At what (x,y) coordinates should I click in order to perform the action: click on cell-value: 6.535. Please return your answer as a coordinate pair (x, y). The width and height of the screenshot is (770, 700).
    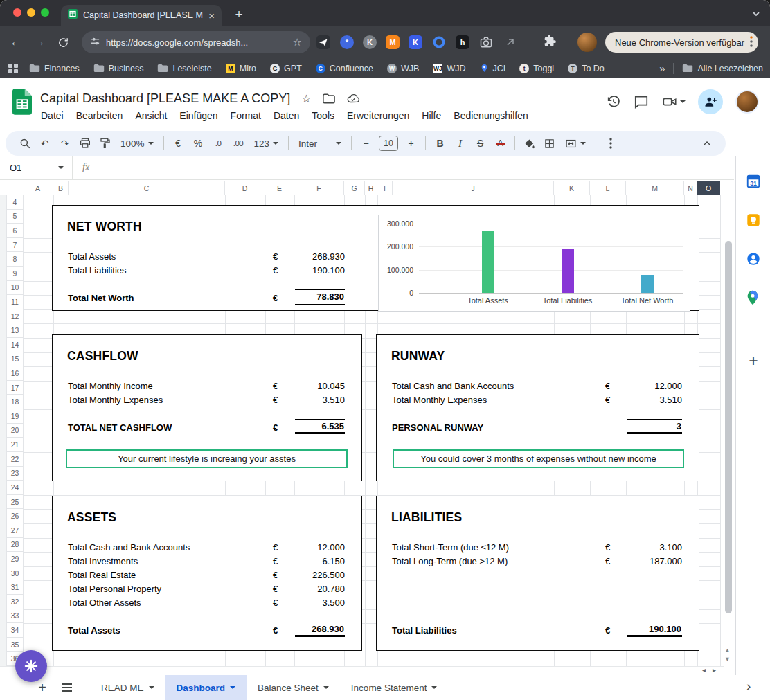
    Looking at the image, I should click on (320, 427).